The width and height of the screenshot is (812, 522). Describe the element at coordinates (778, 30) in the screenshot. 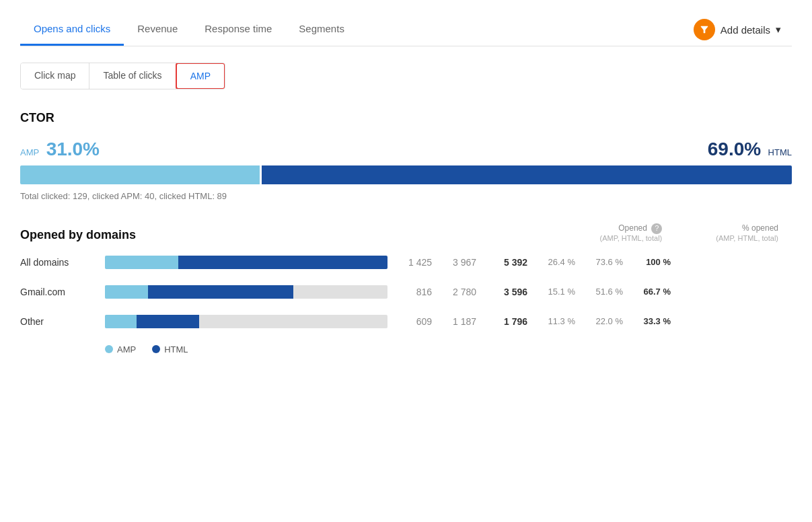

I see `chevron-down-icon: ▾` at that location.